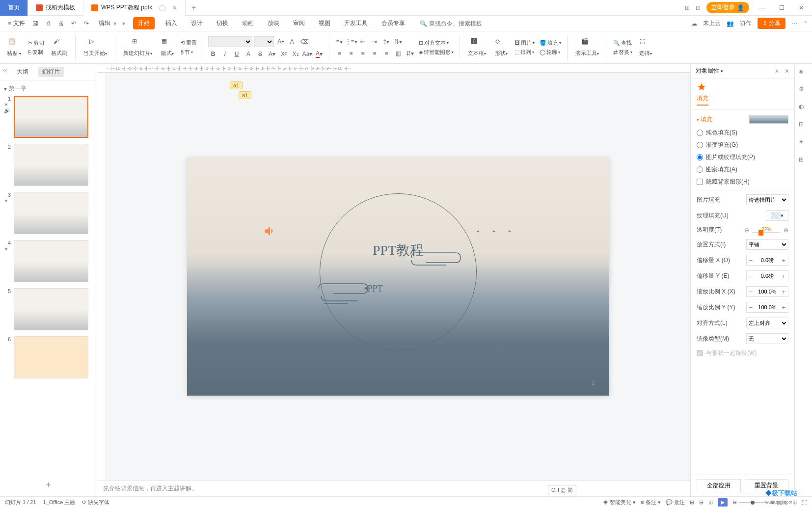  What do you see at coordinates (293, 42) in the screenshot?
I see `decrease-font-icon: A-` at bounding box center [293, 42].